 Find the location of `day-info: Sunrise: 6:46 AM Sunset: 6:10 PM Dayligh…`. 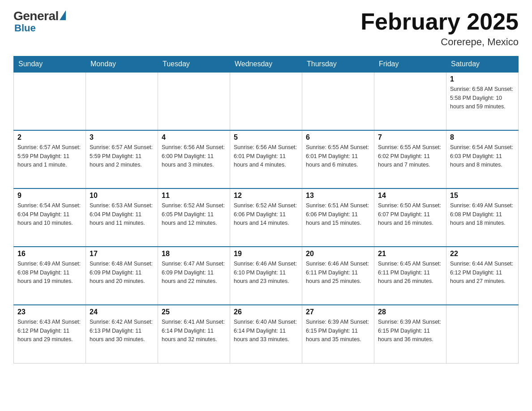

day-info: Sunrise: 6:46 AM Sunset: 6:10 PM Dayligh… is located at coordinates (266, 273).